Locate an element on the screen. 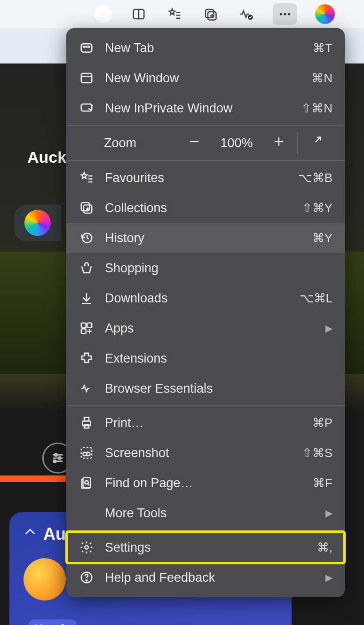 This screenshot has width=364, height=625. menu-item-shortcut: ⌥⌘B is located at coordinates (315, 178).